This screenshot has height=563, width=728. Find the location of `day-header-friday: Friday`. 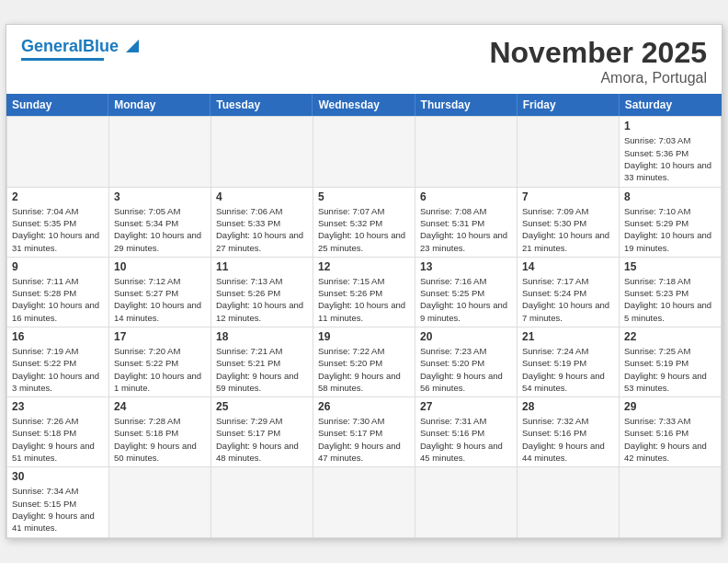

day-header-friday: Friday is located at coordinates (568, 105).